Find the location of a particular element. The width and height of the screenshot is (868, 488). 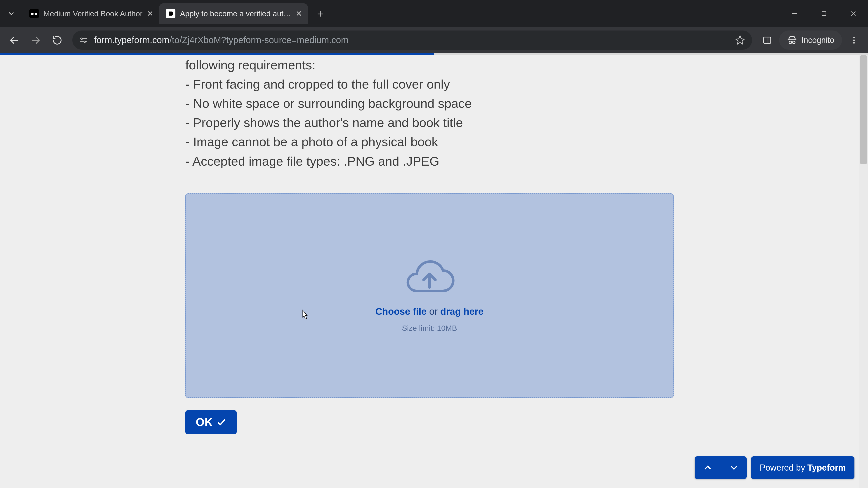

tab-search-dropdown is located at coordinates (11, 13).